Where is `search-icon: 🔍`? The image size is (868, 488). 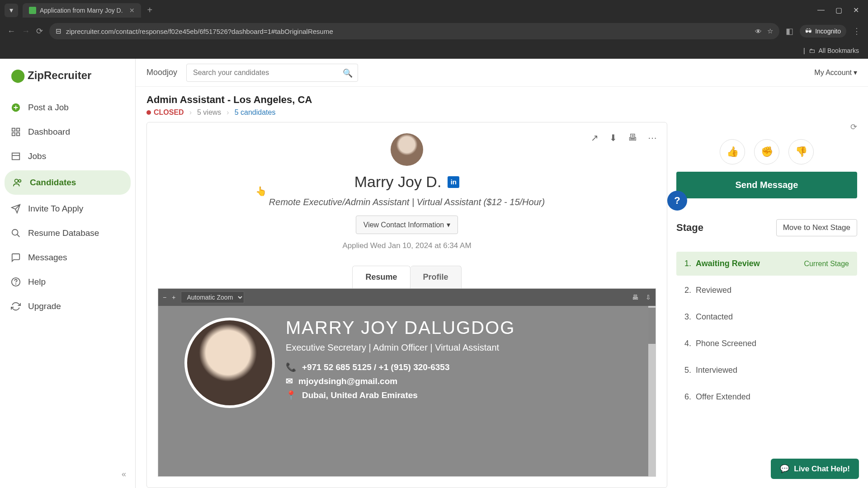 search-icon: 🔍 is located at coordinates (348, 73).